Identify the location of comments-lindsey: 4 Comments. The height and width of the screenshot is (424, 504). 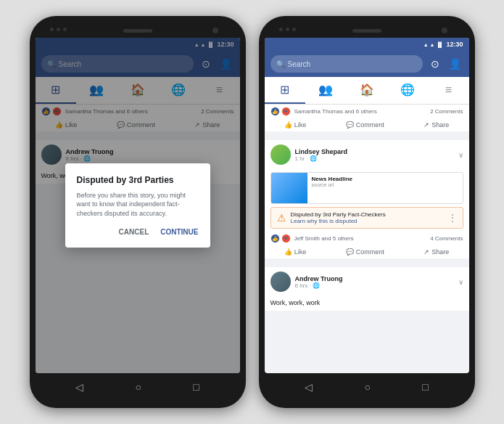
(447, 238).